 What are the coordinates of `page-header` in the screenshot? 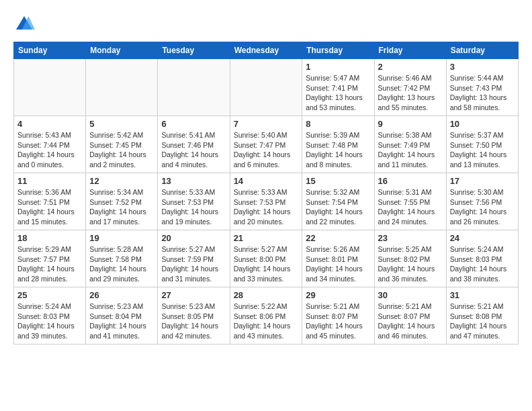 It's located at (266, 24).